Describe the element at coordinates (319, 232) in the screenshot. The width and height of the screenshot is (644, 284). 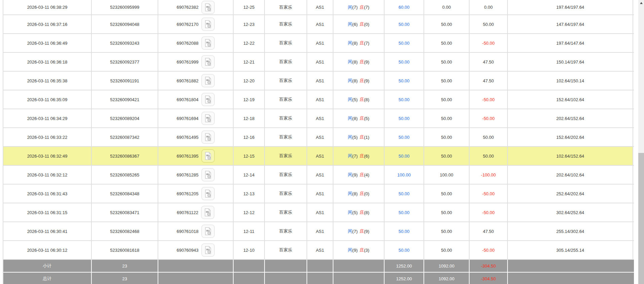
I see `table-row: 2026-03-11 06:30:41 523260082468 6907610…` at that location.